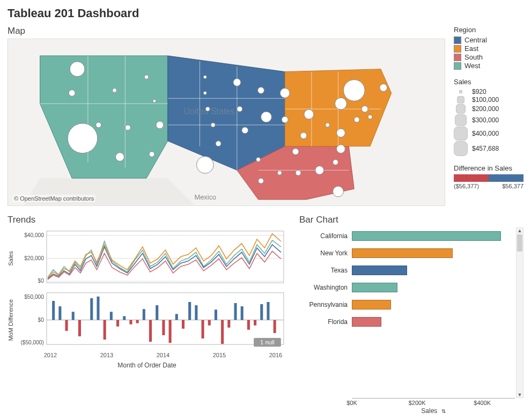  I want to click on diff-high: $56,377, so click(513, 186).